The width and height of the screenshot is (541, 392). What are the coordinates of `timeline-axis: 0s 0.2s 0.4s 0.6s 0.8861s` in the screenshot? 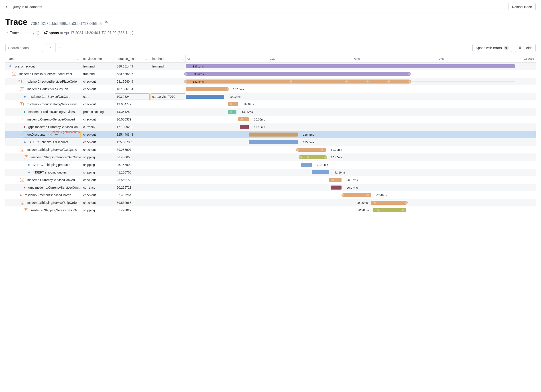 It's located at (361, 59).